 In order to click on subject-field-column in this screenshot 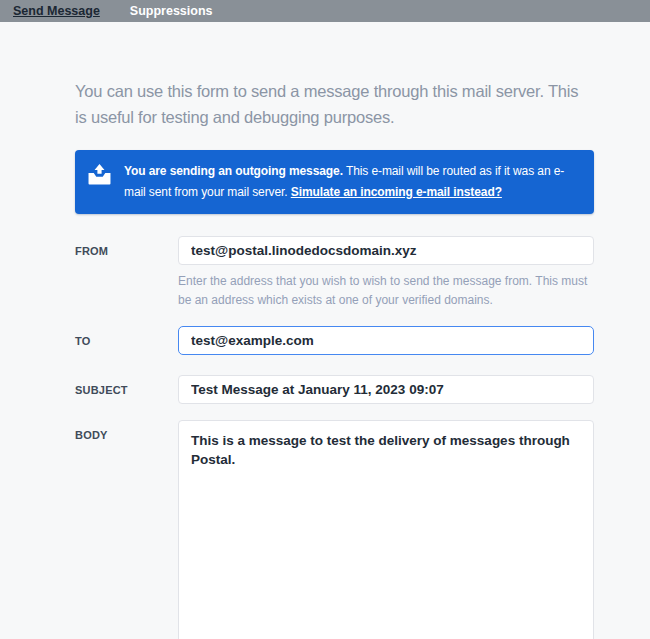, I will do `click(386, 390)`.